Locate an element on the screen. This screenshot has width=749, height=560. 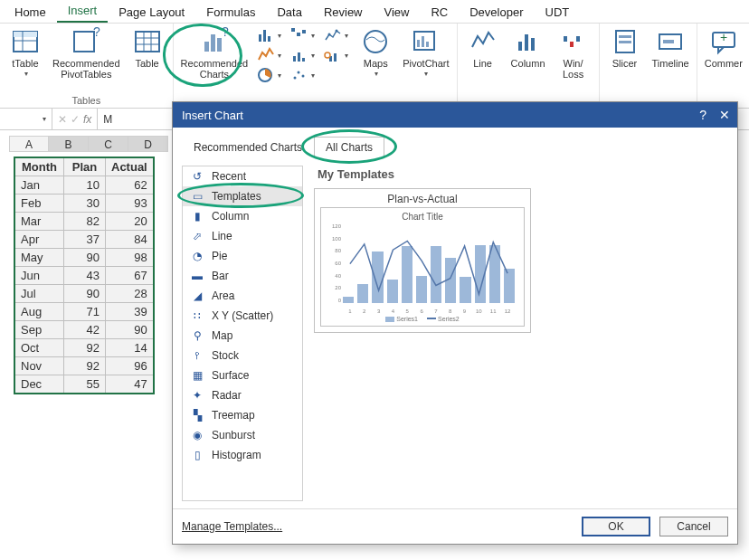
ribbon-tab-home: Home is located at coordinates (31, 13).